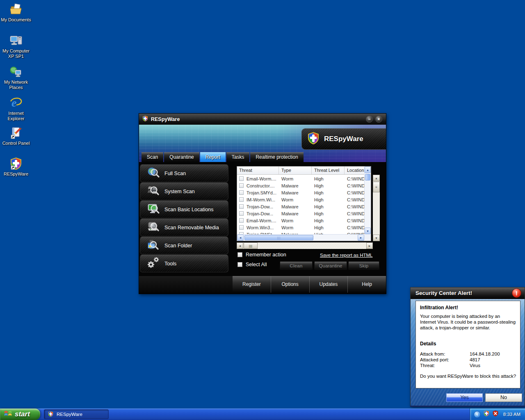 Image resolution: width=525 pixels, height=420 pixels. I want to click on no-button: No, so click(504, 398).